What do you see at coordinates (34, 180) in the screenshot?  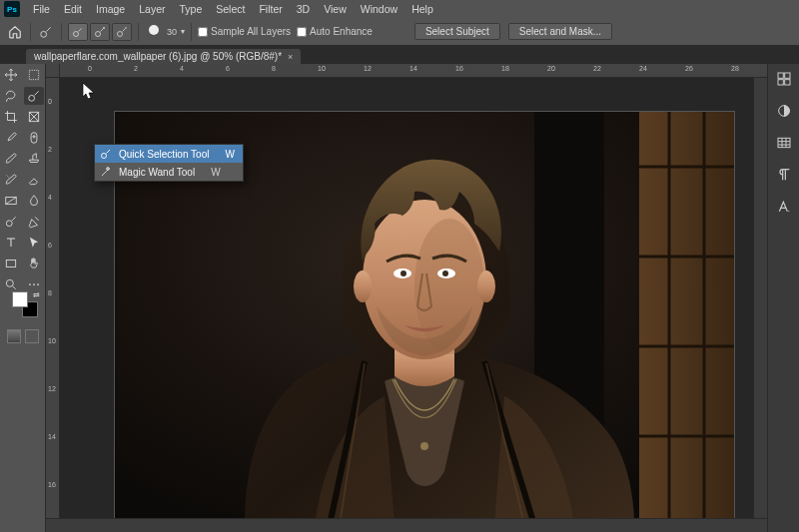 I see `tool-eraser` at bounding box center [34, 180].